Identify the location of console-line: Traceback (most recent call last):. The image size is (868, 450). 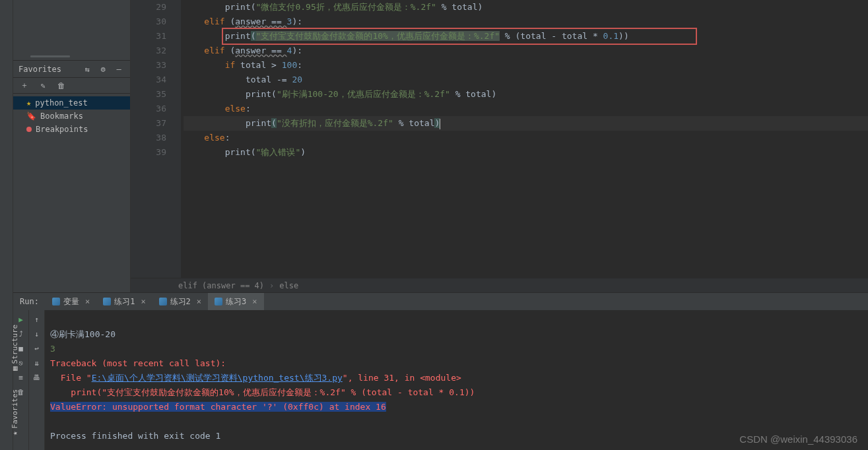
(138, 363).